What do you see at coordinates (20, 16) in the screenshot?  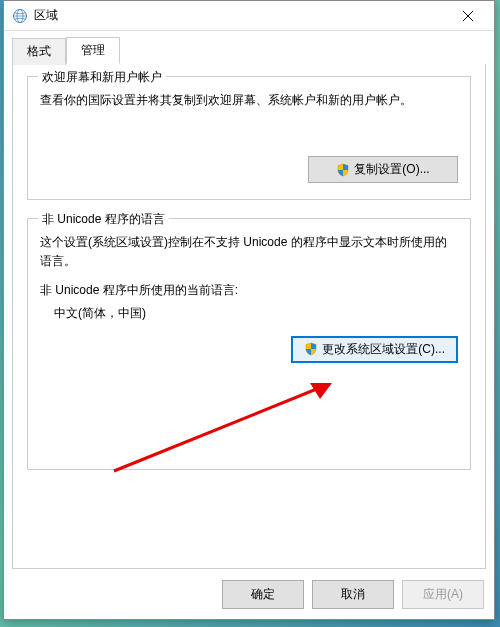 I see `globe-icon` at bounding box center [20, 16].